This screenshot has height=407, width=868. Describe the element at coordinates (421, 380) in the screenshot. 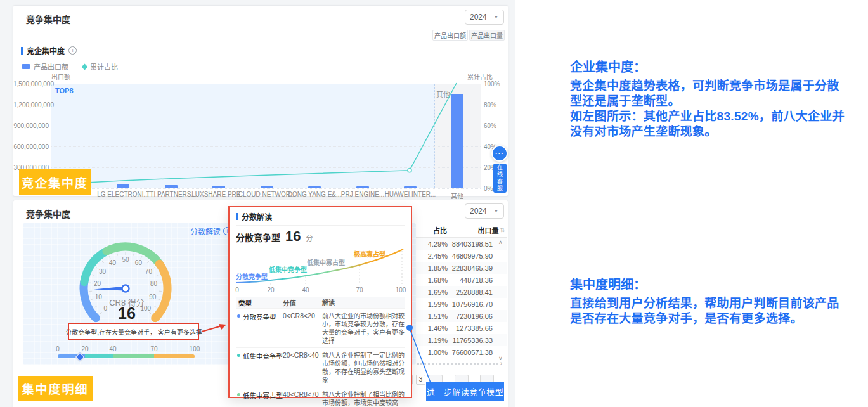

I see `pagination-page-3: 3` at that location.